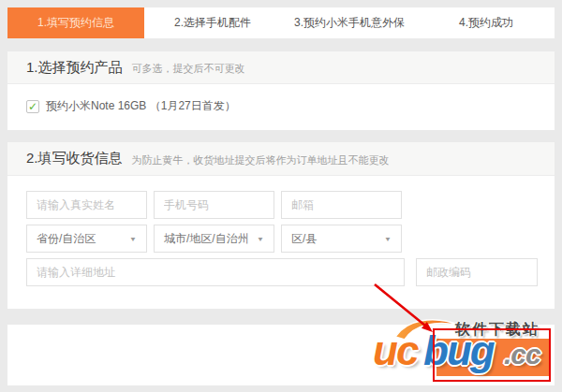  I want to click on district-select-value: 区/县, so click(303, 240).